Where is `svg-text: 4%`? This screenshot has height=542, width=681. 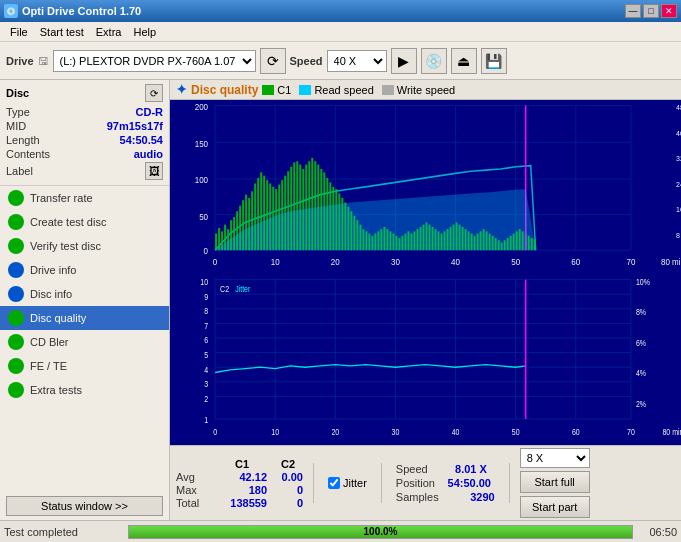 svg-text: 4% is located at coordinates (642, 373).